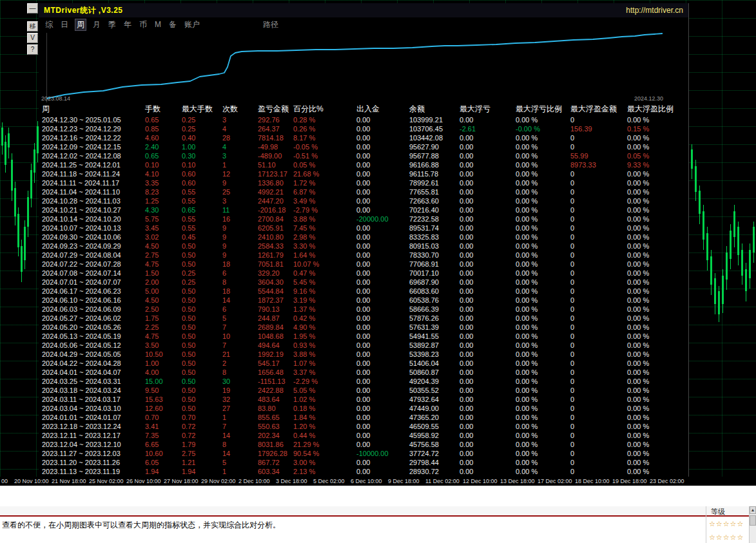 The image size is (756, 543). What do you see at coordinates (276, 318) in the screenshot?
I see `table-cell: 244.87` at bounding box center [276, 318].